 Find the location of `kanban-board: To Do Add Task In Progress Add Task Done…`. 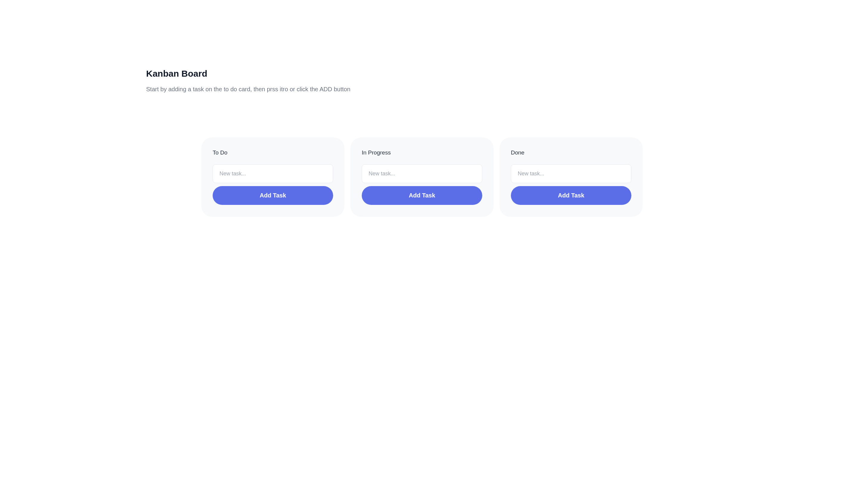

kanban-board: To Do Add Task In Progress Add Task Done… is located at coordinates (422, 177).